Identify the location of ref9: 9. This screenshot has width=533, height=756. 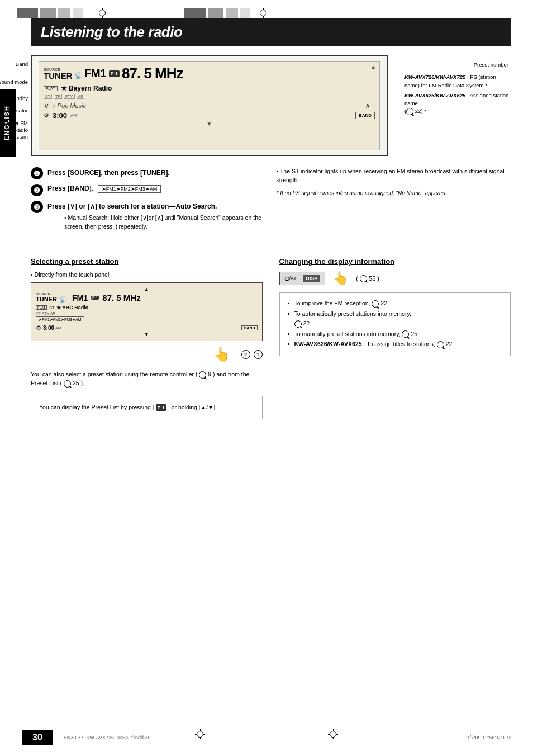
(210, 374).